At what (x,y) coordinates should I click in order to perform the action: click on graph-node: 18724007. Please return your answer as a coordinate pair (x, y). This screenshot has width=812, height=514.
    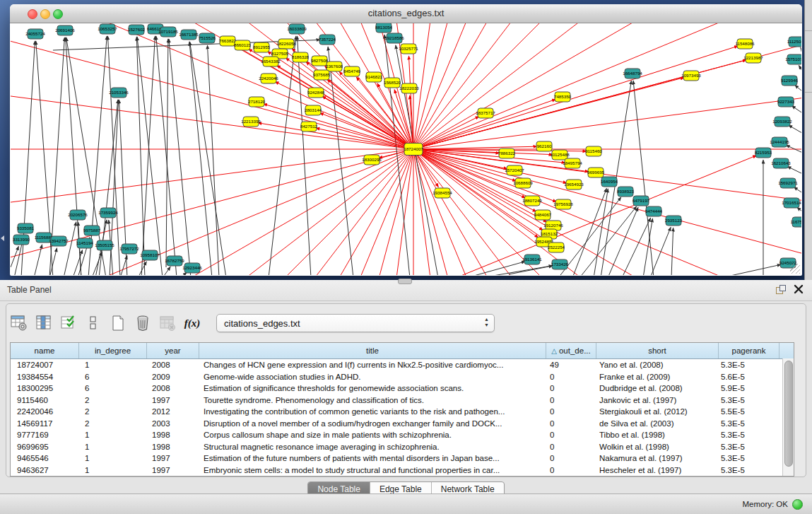
    Looking at the image, I should click on (413, 150).